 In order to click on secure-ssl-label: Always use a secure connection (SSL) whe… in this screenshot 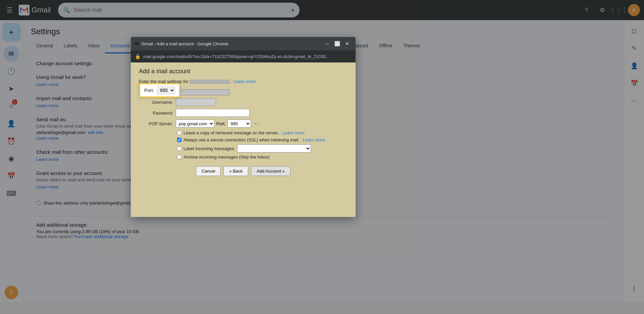, I will do `click(241, 140)`.